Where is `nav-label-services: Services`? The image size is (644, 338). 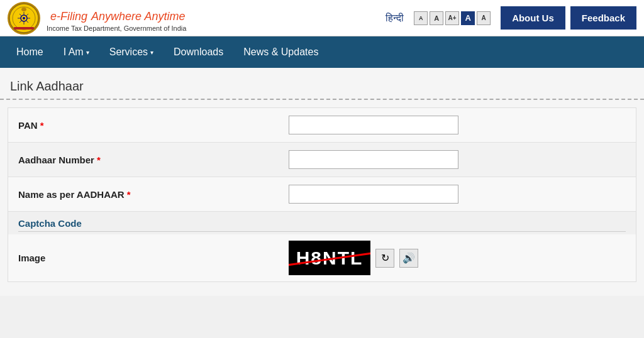 nav-label-services: Services is located at coordinates (128, 52).